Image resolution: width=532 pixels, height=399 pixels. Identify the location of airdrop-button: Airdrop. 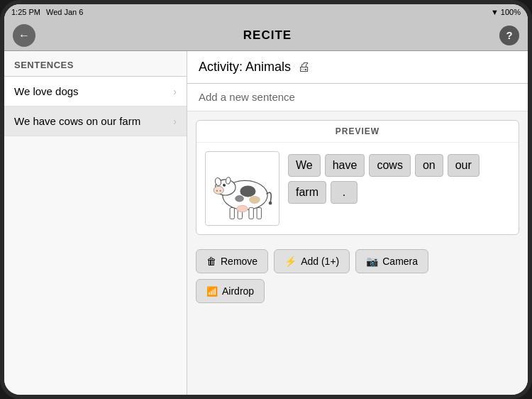
(230, 291).